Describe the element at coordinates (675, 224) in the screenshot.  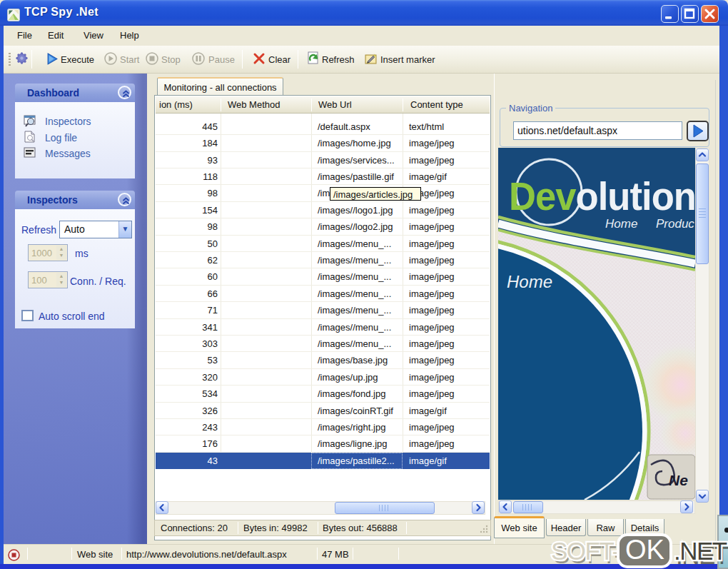
I see `svg-text: Produc` at that location.